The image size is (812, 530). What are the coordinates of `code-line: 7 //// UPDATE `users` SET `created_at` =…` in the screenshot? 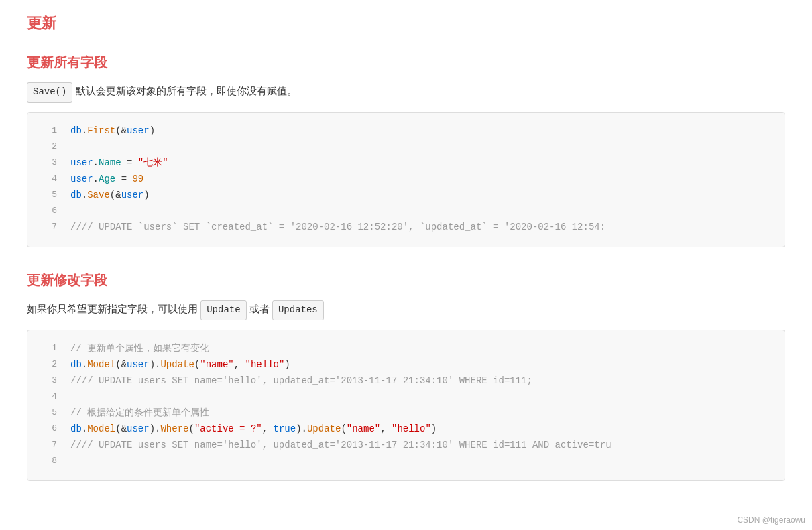 It's located at (406, 228).